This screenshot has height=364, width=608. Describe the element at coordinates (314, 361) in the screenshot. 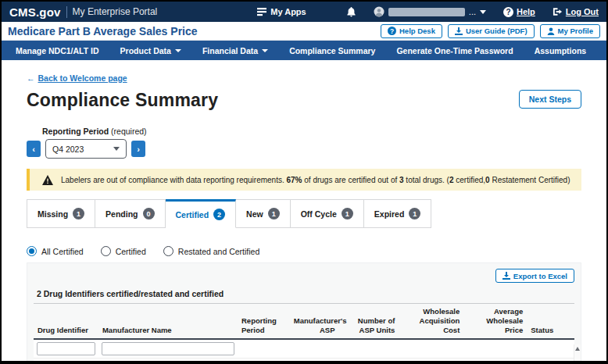

I see `cell-manufacturers-asp: $0.000` at that location.